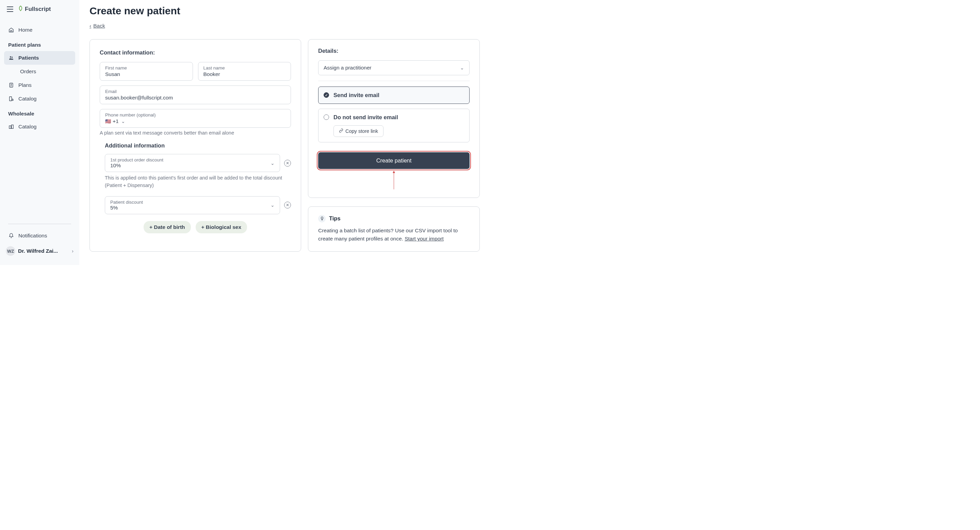 The width and height of the screenshot is (980, 530). I want to click on last-name-field: Last name, so click(245, 72).